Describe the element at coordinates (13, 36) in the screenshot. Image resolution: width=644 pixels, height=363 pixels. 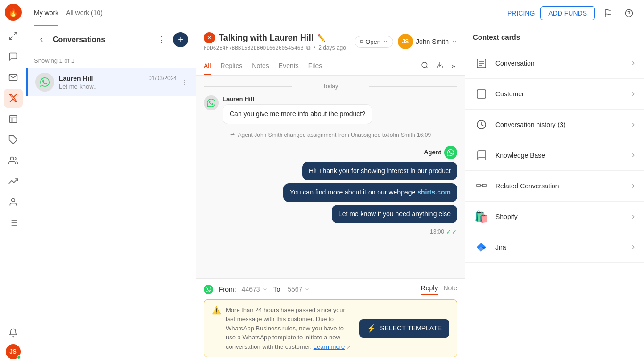
I see `nav-icon-inbox` at that location.